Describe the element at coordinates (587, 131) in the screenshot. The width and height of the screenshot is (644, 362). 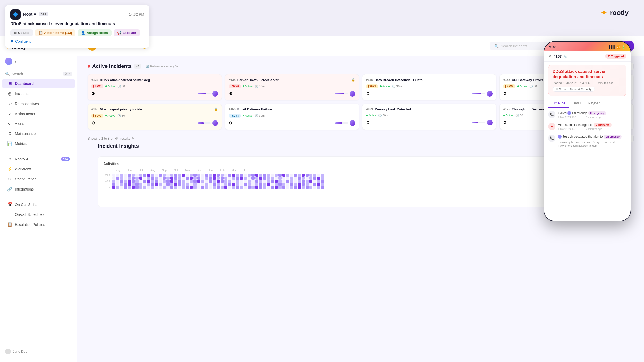
I see `phone-timeline: 📞 Called Ed through Emergency 1 Mar 2024…` at that location.